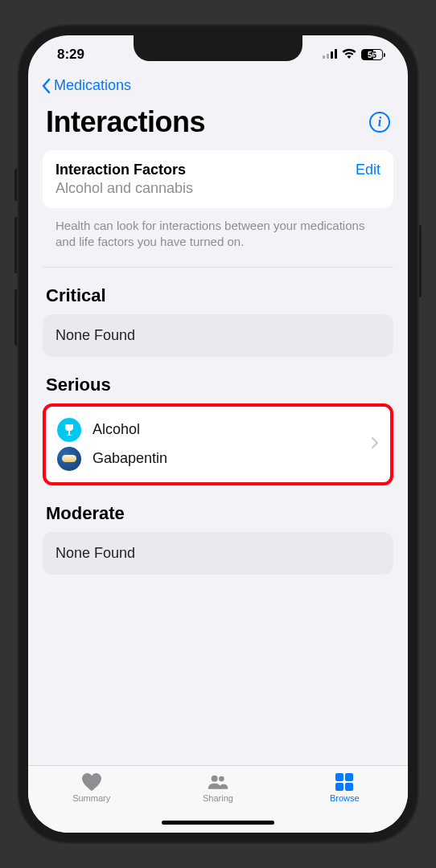 This screenshot has height=868, width=436. I want to click on alcohol-icon, so click(69, 430).